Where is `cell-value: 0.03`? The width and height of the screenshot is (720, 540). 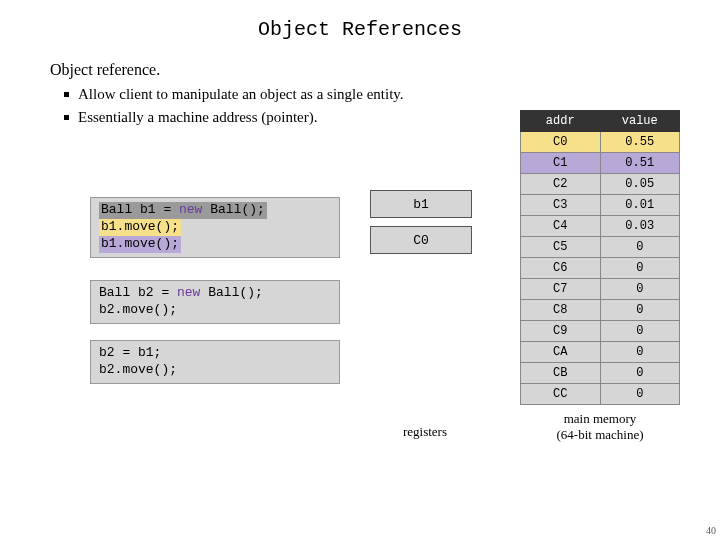
cell-value: 0.03 is located at coordinates (640, 226).